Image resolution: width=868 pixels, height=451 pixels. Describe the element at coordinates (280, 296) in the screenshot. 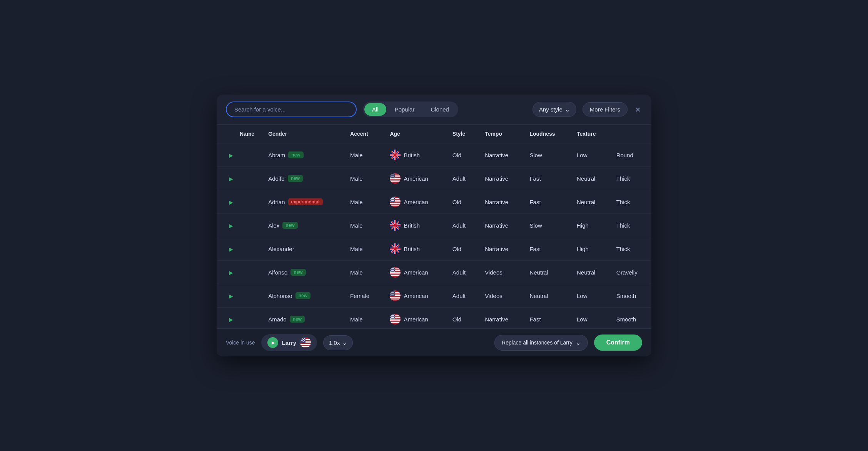

I see `voice-name-text: Alphonso` at that location.